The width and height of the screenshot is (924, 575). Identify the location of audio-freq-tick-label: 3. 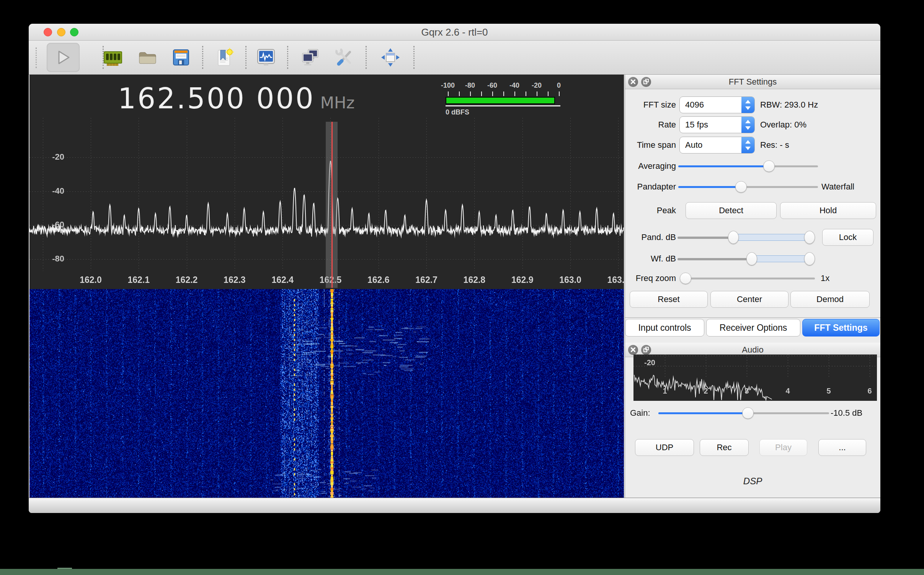
(746, 391).